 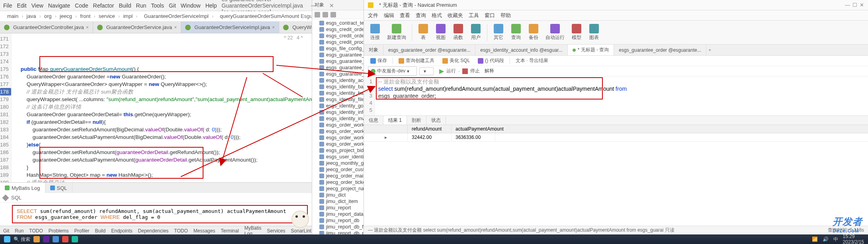 I want to click on task-wechat-icon, so click(x=75, y=239).